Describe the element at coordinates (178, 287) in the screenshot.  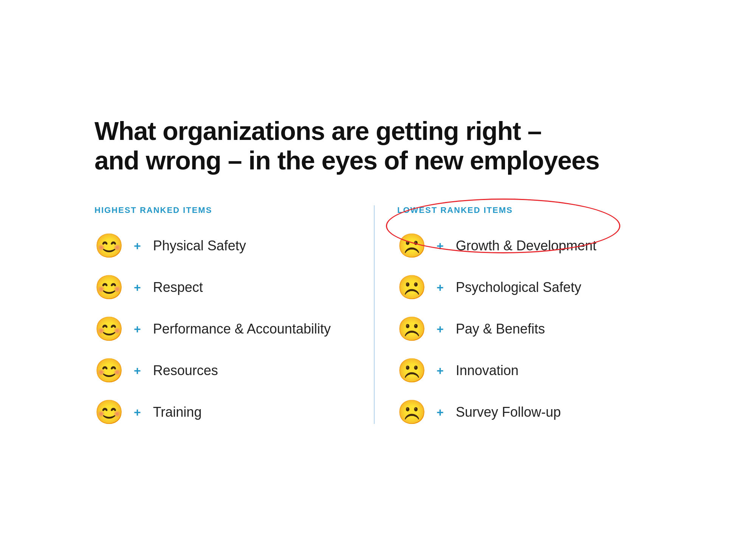
I see `item-text: Respect` at that location.